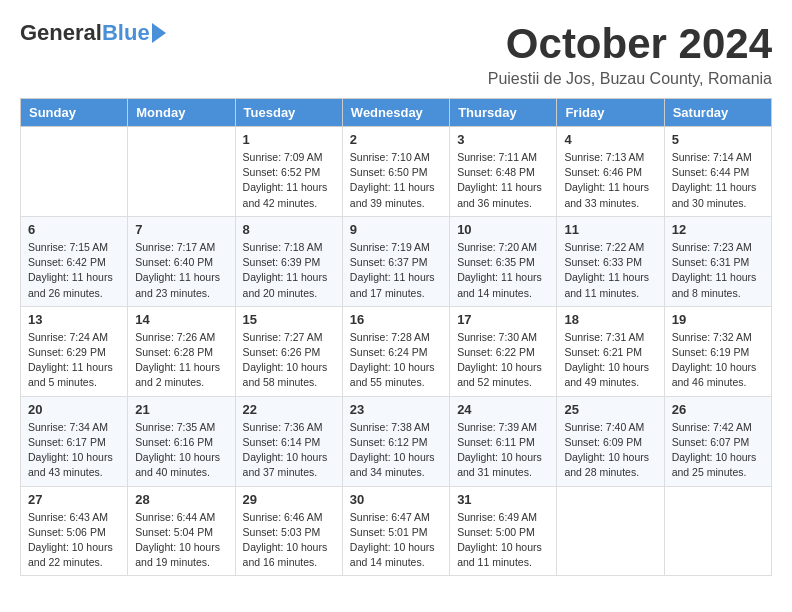 The height and width of the screenshot is (612, 792). I want to click on calendar-cell: 27Sunrise: 6:43 AMSunset: 5:06 PMDayligh…, so click(74, 531).